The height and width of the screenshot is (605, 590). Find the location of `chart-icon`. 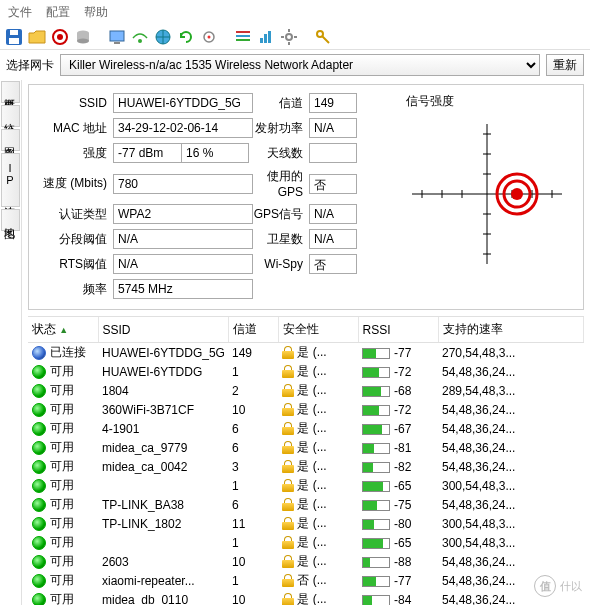

chart-icon is located at coordinates (266, 37).